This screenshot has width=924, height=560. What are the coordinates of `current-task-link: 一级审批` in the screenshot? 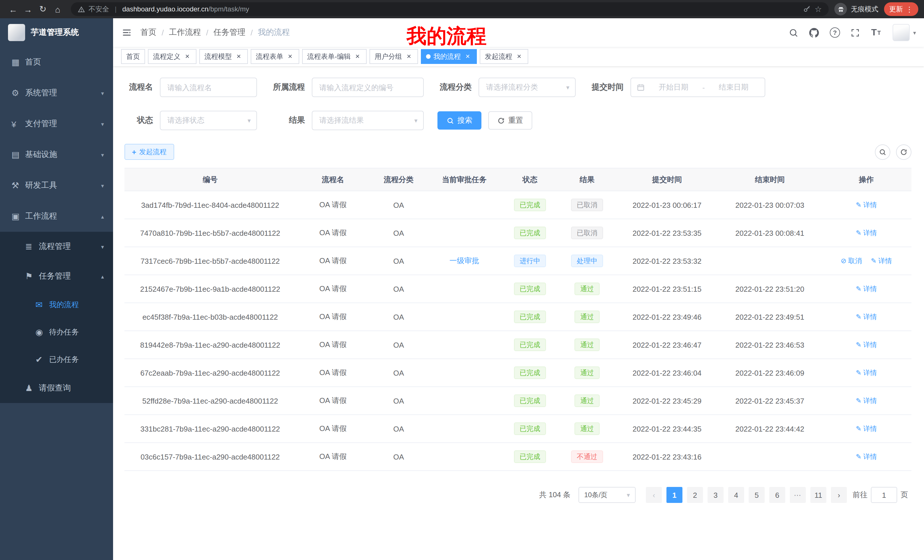 It's located at (464, 261).